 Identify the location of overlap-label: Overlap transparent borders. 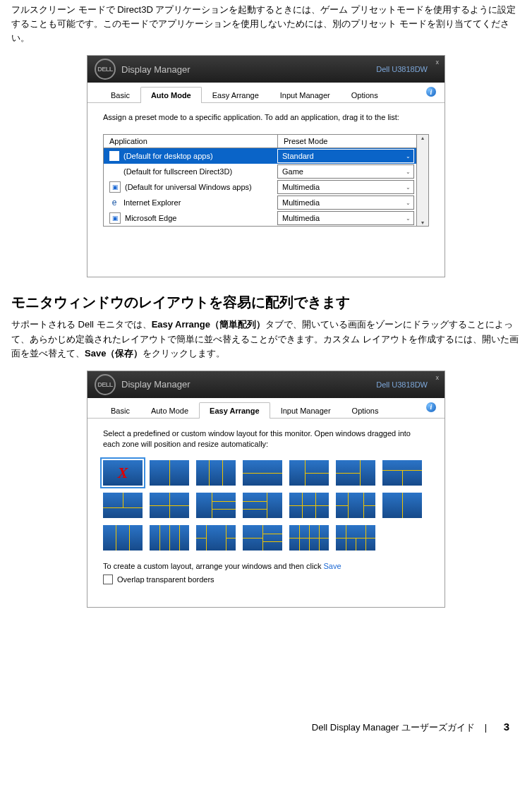
(166, 579).